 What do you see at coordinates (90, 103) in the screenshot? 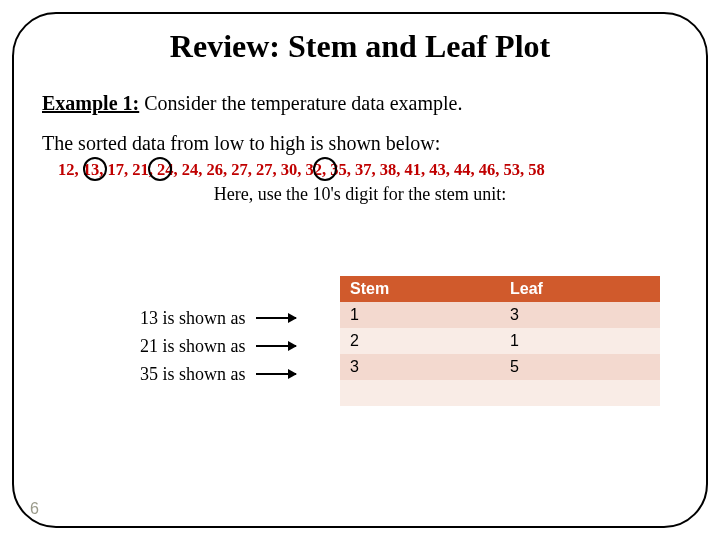
I see `example-label: Example 1:` at bounding box center [90, 103].